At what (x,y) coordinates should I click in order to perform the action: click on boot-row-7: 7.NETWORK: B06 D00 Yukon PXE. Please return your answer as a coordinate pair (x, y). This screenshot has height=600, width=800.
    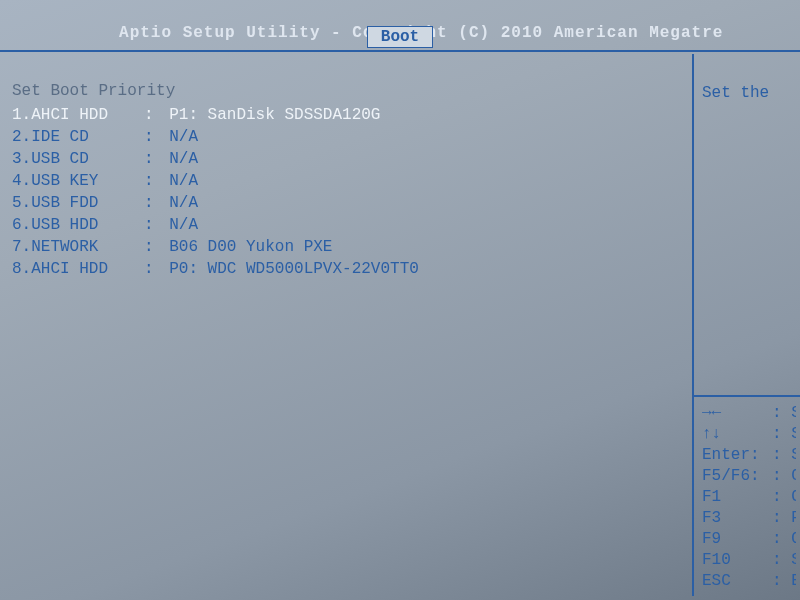
    Looking at the image, I should click on (343, 247).